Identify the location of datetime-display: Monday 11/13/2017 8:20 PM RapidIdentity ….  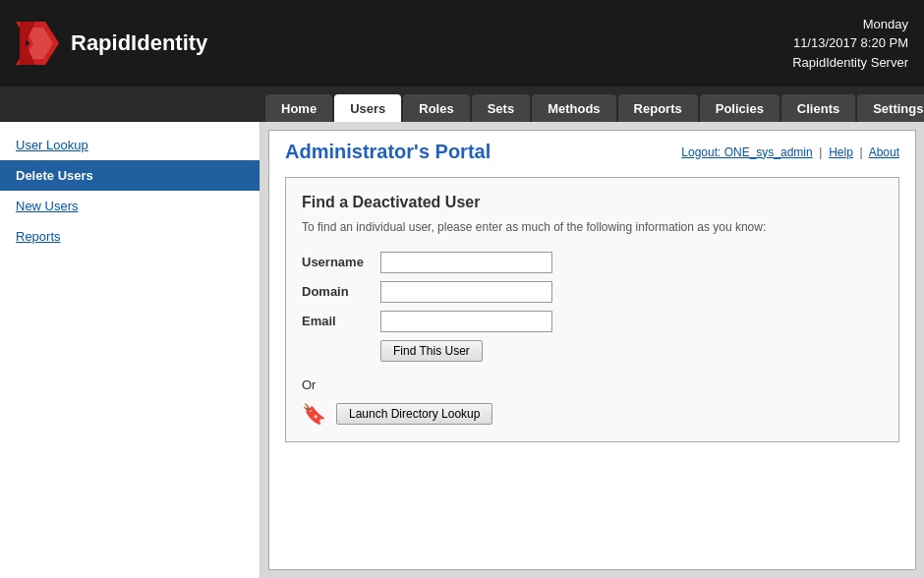
(850, 43).